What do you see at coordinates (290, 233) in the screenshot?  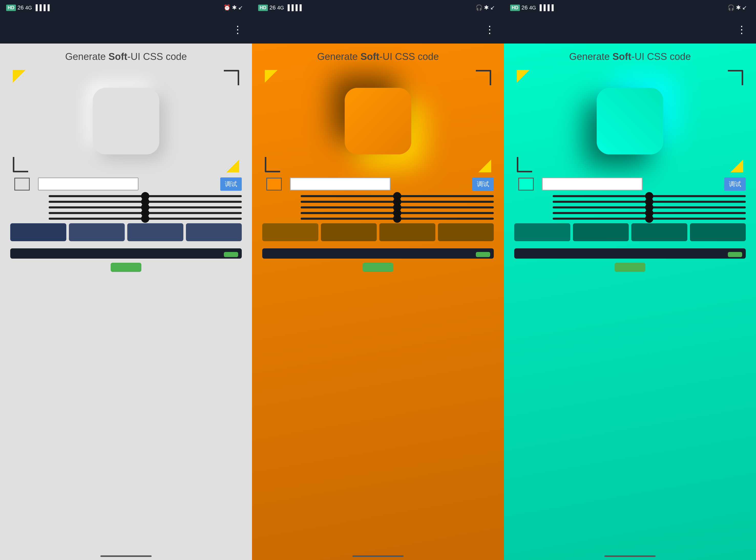 I see `shape-btn-1-orange` at bounding box center [290, 233].